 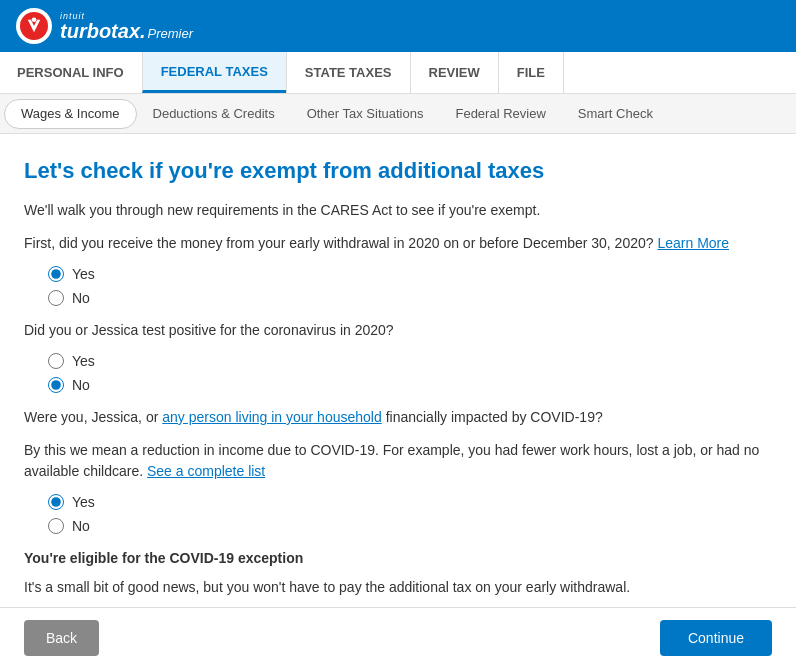 What do you see at coordinates (70, 114) in the screenshot?
I see `subtab-wages-income: Wages & Income` at bounding box center [70, 114].